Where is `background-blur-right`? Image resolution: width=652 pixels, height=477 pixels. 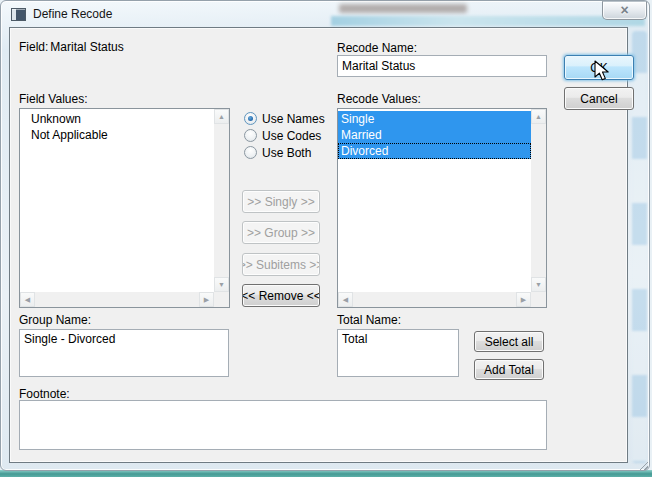 background-blur-right is located at coordinates (640, 247).